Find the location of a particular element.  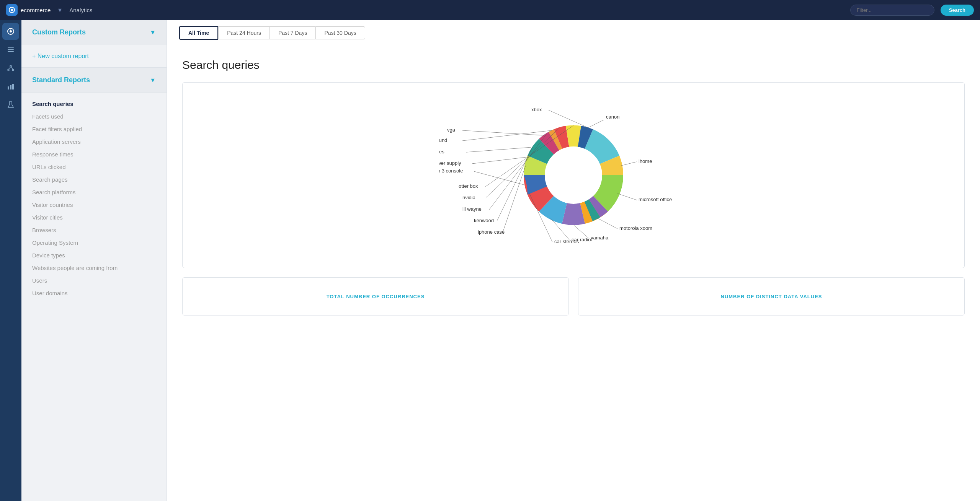

sidebar-nav-item: Visitor countries is located at coordinates (94, 205).